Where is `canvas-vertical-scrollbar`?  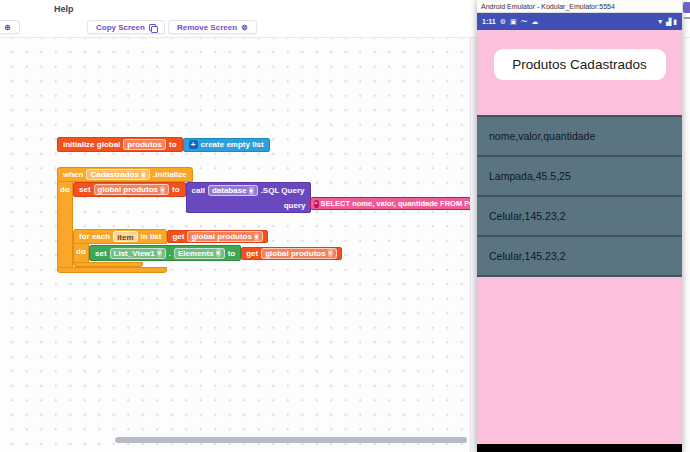 canvas-vertical-scrollbar is located at coordinates (474, 245).